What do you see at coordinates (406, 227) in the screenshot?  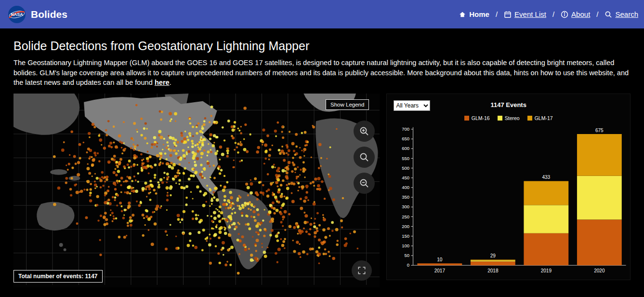 I see `svg-text: 200` at bounding box center [406, 227].